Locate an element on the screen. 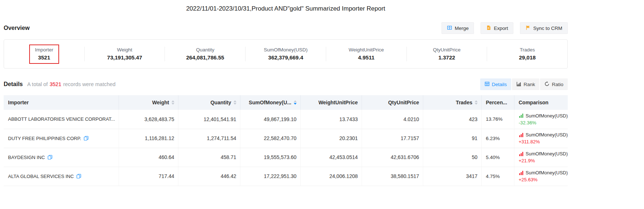 This screenshot has width=644, height=209. trades-cell: 423 is located at coordinates (452, 119).